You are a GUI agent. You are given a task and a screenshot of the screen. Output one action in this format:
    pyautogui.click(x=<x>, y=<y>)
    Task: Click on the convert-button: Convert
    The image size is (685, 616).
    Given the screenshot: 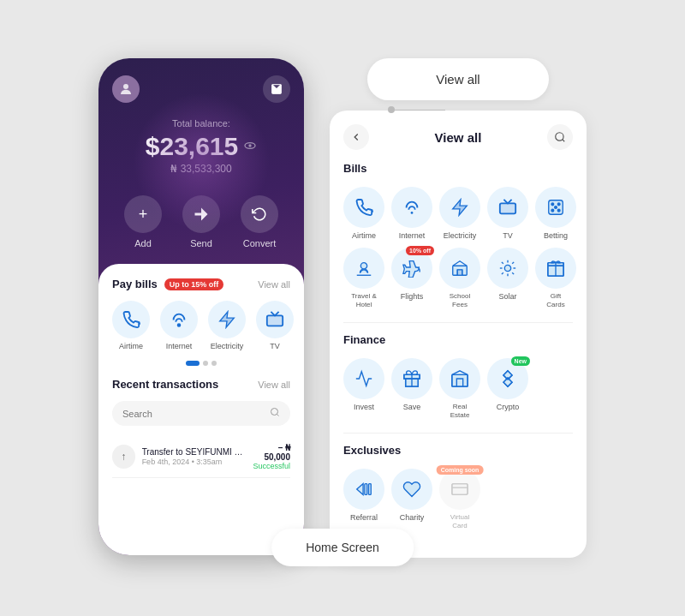 What is the action you would take?
    pyautogui.click(x=259, y=222)
    